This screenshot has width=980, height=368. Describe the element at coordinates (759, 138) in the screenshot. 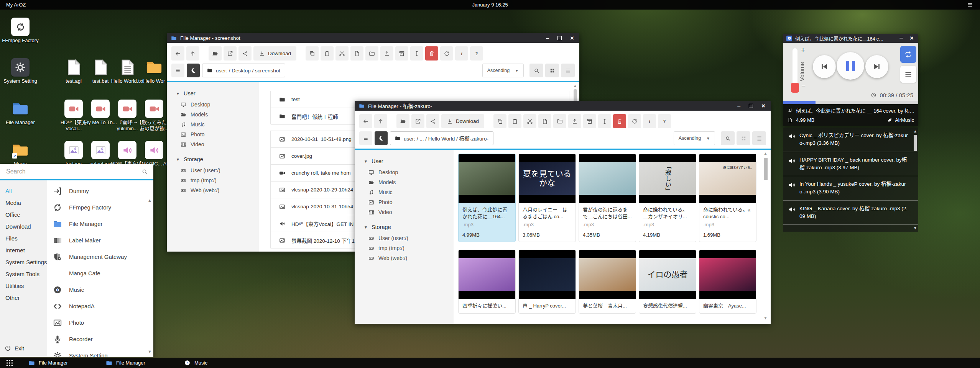

I see `list-view-button` at that location.